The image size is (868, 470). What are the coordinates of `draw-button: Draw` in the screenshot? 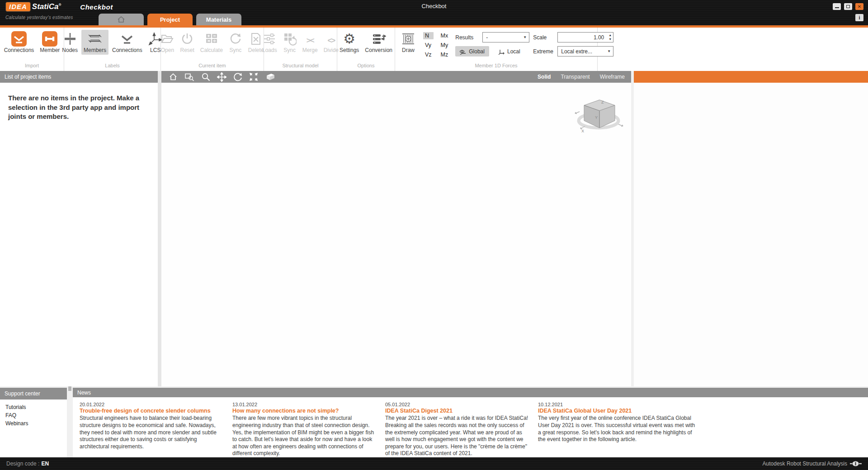 It's located at (408, 42).